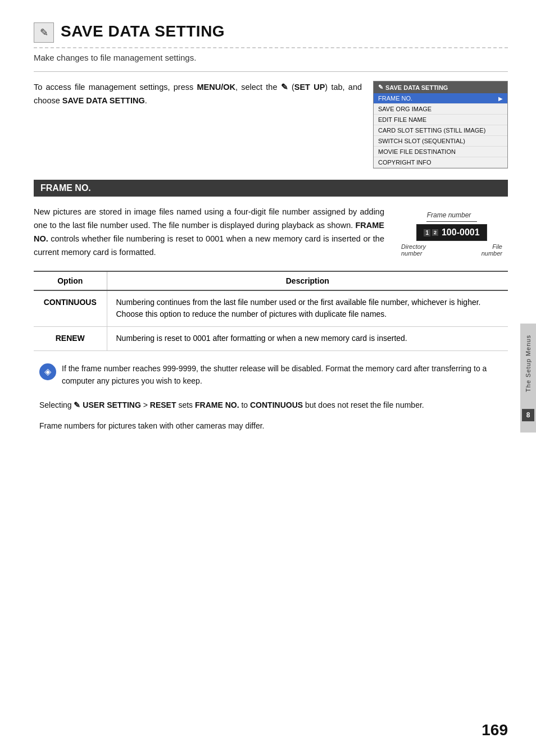  Describe the element at coordinates (115, 87) in the screenshot. I see `intro-text-1: To access file management settings, pres…` at that location.